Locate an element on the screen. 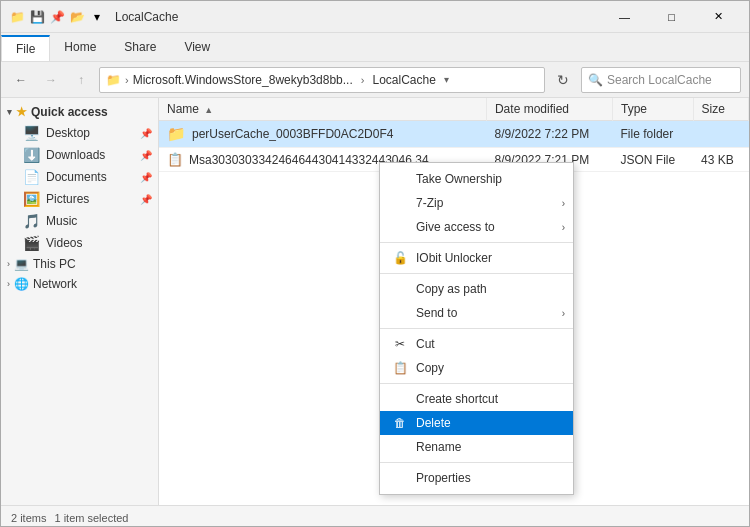  status-bar: 2 items 1 item selected is located at coordinates (375, 516).